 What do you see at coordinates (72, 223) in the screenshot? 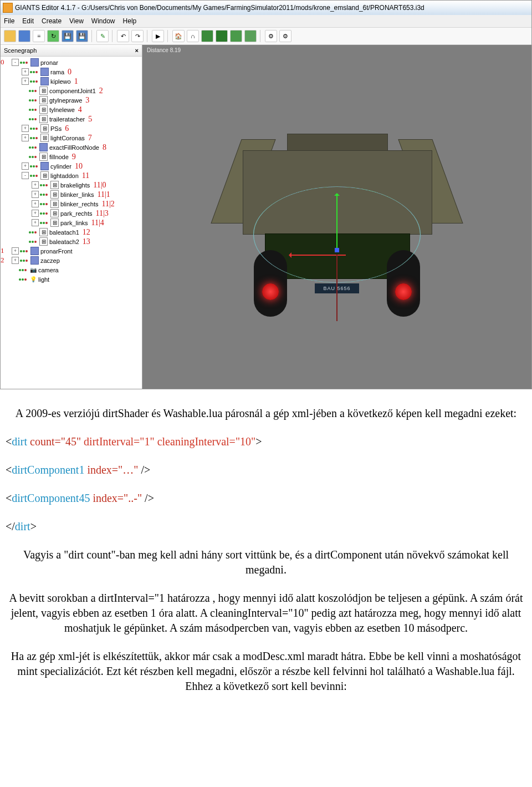
I see `tree-node: +⊞park_links11|4` at bounding box center [72, 223].